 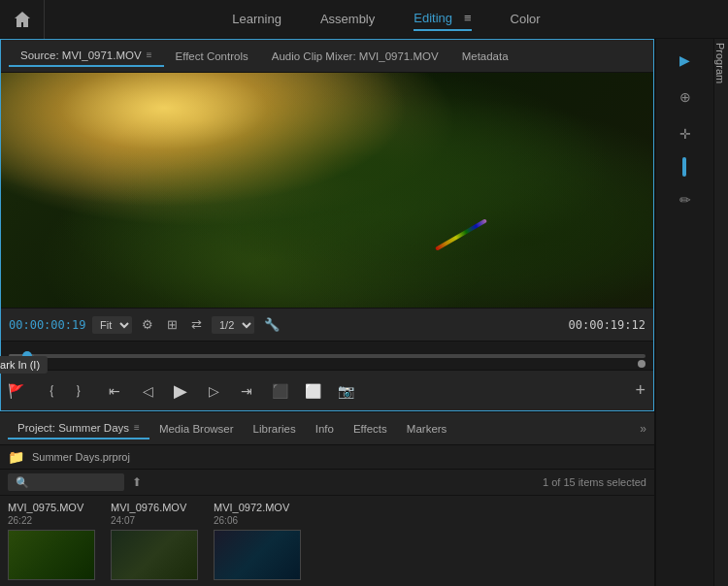 What do you see at coordinates (16, 391) in the screenshot?
I see `mark-in-button: 🚩` at bounding box center [16, 391].